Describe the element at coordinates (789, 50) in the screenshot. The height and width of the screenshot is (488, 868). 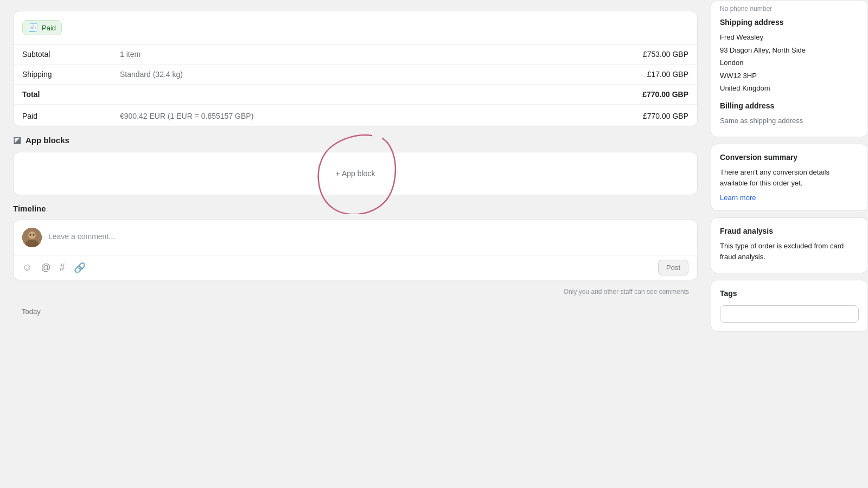
I see `shipping-street: 93 Diagon Alley, North Side` at that location.